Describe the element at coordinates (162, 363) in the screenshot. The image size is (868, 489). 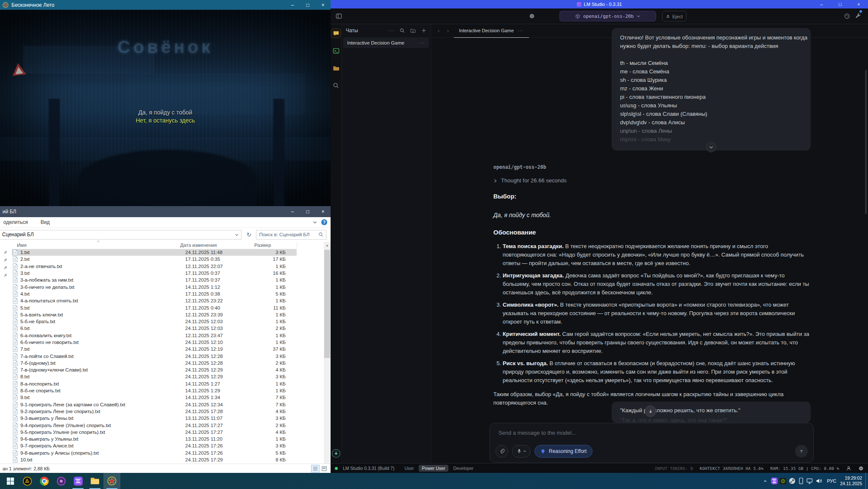
I see `file-row: 7-б-(одному).txt24.11.2025 12:282 КБ` at that location.